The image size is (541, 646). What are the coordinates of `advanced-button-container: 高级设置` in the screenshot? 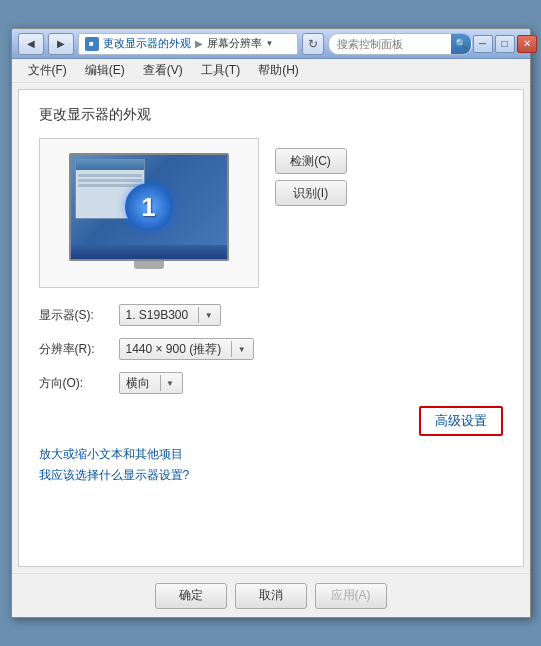 It's located at (271, 421).